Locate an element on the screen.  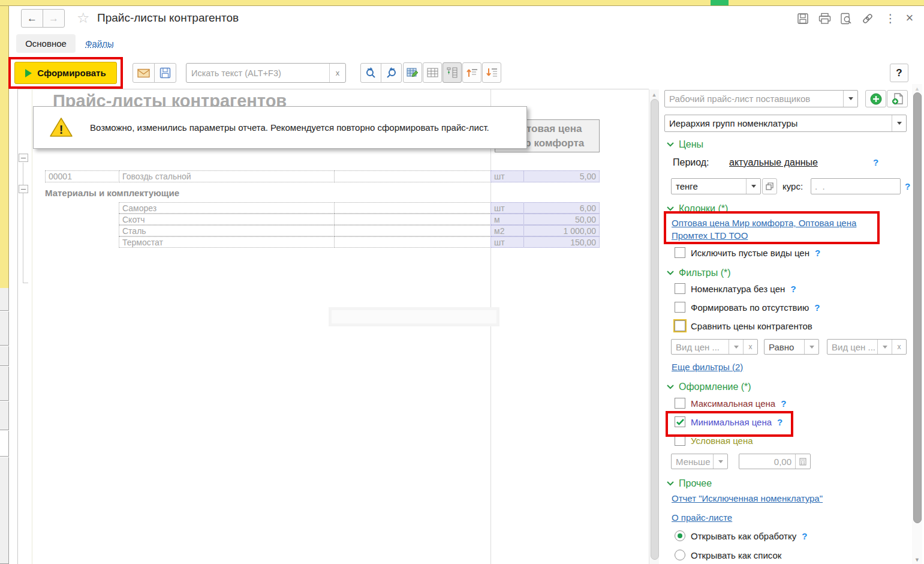
calculator-icon is located at coordinates (802, 461).